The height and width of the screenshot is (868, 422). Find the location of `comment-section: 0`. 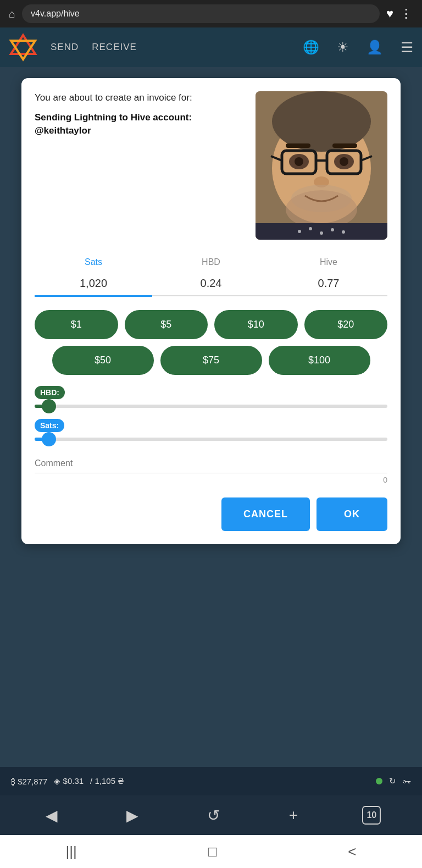

comment-section: 0 is located at coordinates (211, 469).